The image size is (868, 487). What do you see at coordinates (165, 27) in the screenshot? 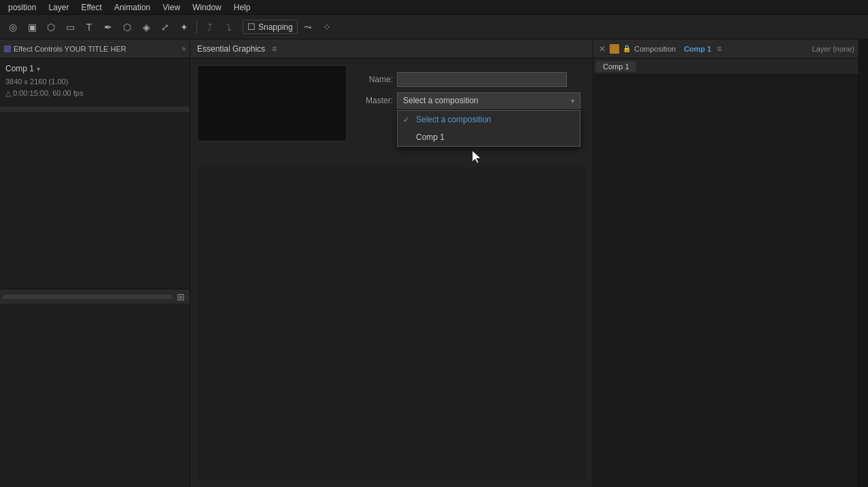
I see `tool-roto: ⤢` at bounding box center [165, 27].